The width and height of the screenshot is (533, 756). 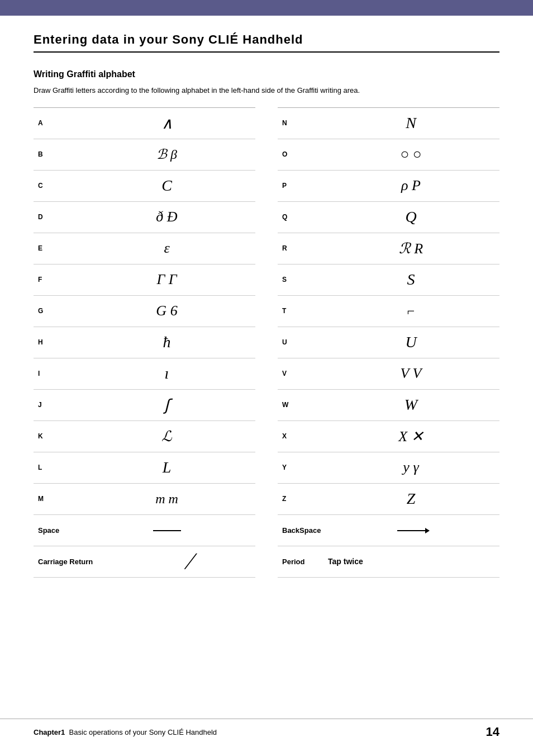 I want to click on page-title: Entering data in your Sony CLIÉ Handheld, so click(x=266, y=42).